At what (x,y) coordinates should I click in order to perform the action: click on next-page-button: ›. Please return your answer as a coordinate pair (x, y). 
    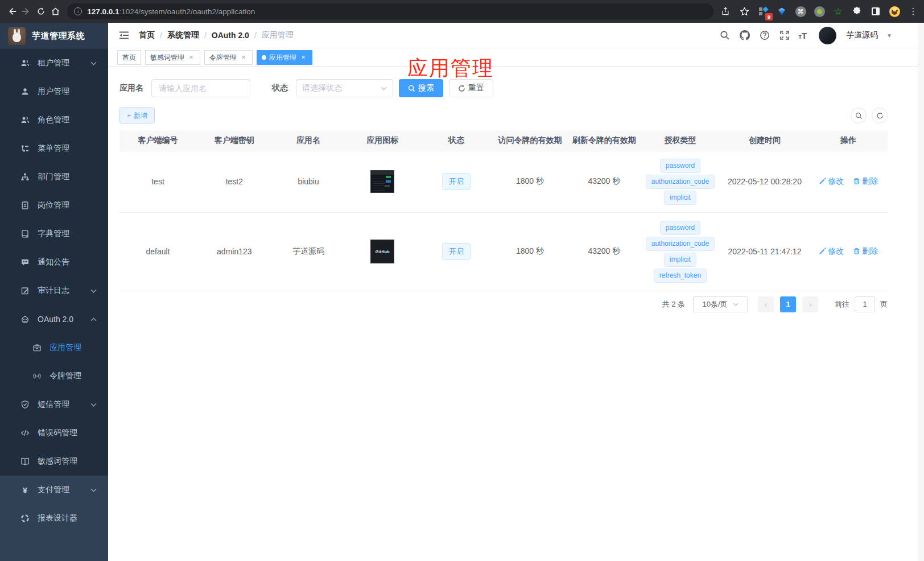
    Looking at the image, I should click on (810, 304).